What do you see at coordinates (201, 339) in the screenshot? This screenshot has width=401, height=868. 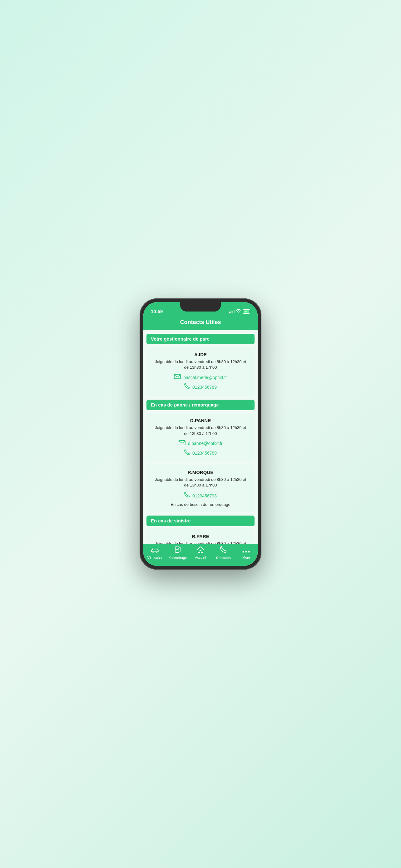 I see `section-header-gestionnaire: Votre gestionnaire de parc` at bounding box center [201, 339].